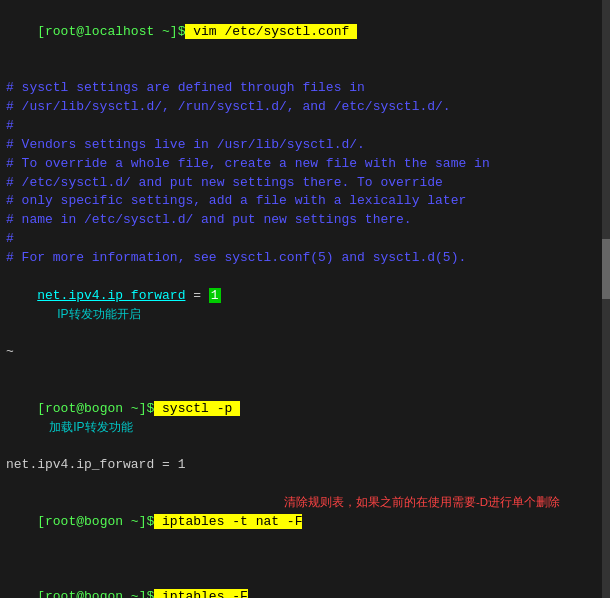  What do you see at coordinates (606, 299) in the screenshot?
I see `scrollbar` at bounding box center [606, 299].